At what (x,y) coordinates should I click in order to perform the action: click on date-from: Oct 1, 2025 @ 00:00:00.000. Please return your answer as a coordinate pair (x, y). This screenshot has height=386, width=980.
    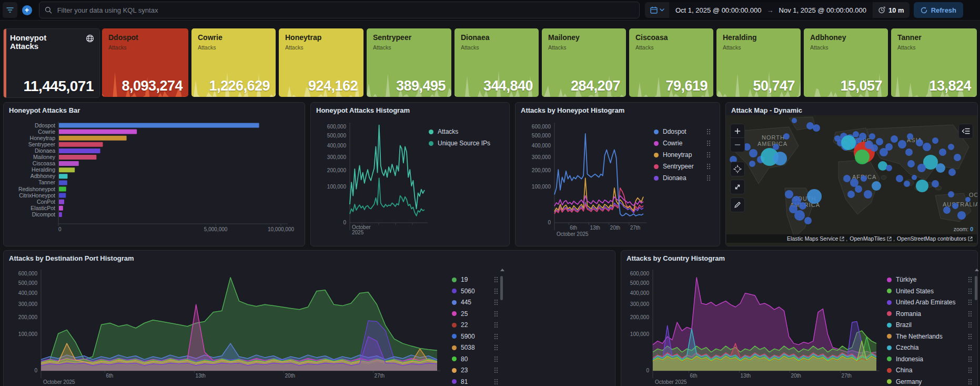
    Looking at the image, I should click on (719, 11).